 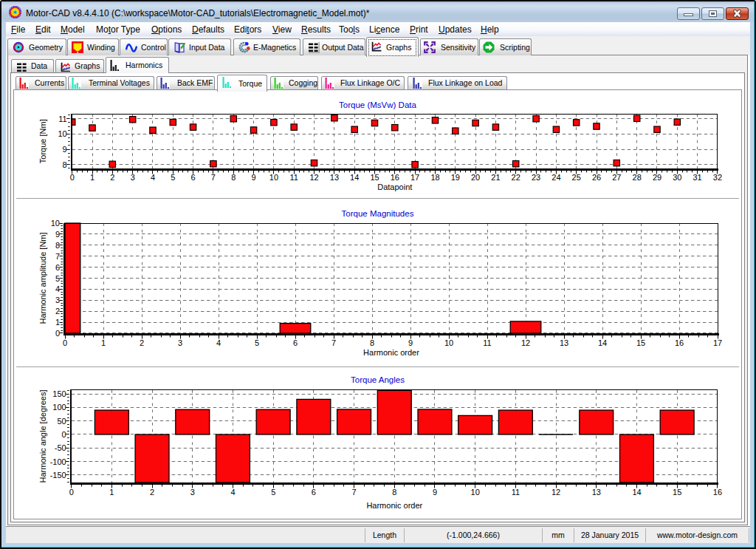 What do you see at coordinates (677, 177) in the screenshot?
I see `svg-text: 30` at bounding box center [677, 177].